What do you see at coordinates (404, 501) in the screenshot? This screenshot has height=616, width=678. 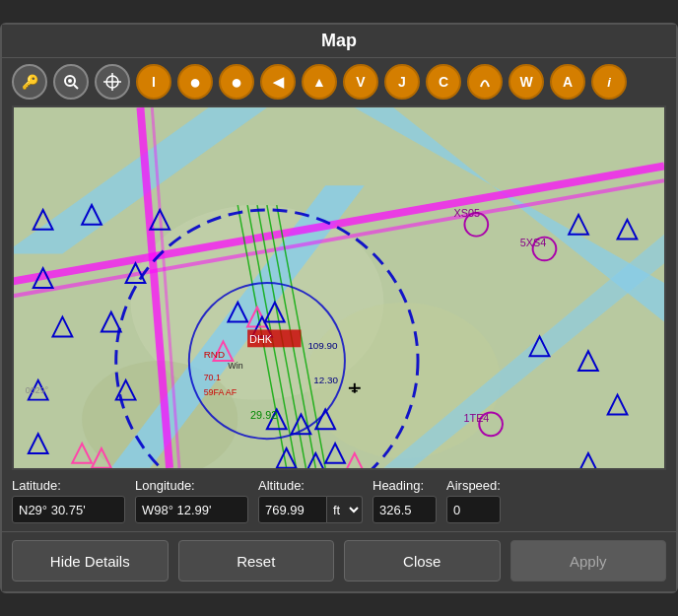 I see `heading-field: Heading:` at bounding box center [404, 501].